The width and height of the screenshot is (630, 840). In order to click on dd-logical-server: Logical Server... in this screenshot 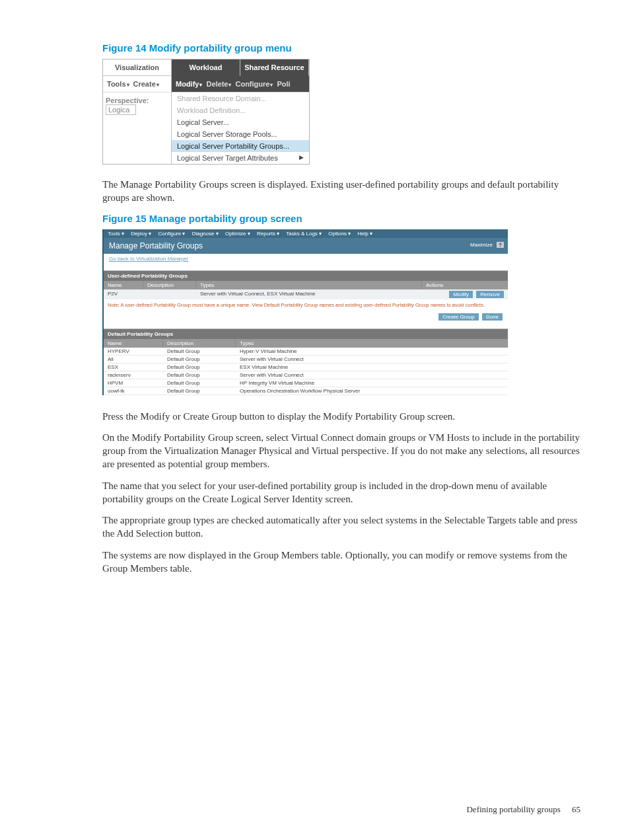, I will do `click(240, 122)`.